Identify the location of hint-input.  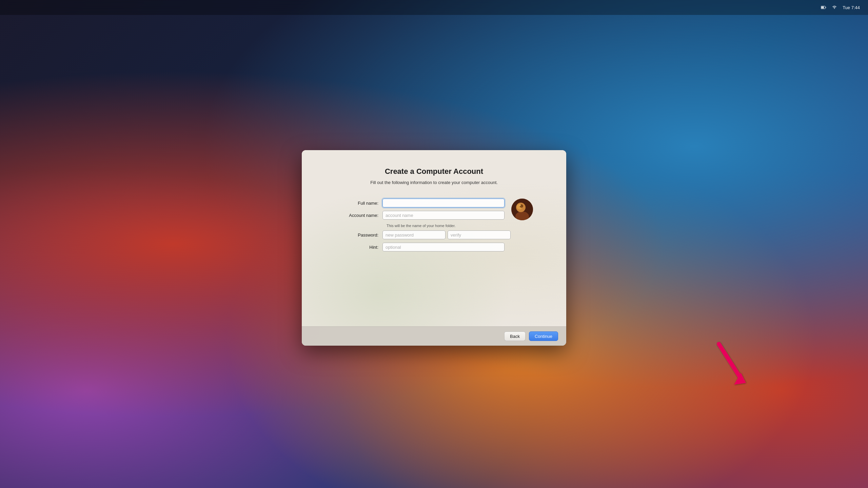
(443, 247).